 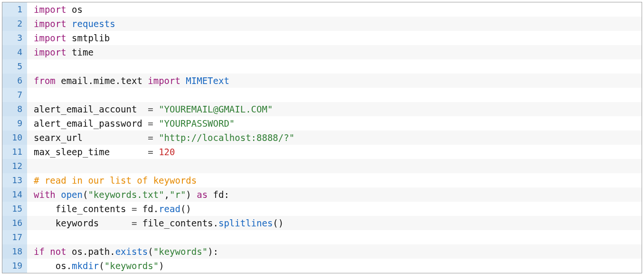 What do you see at coordinates (167, 152) in the screenshot?
I see `token: 120` at bounding box center [167, 152].